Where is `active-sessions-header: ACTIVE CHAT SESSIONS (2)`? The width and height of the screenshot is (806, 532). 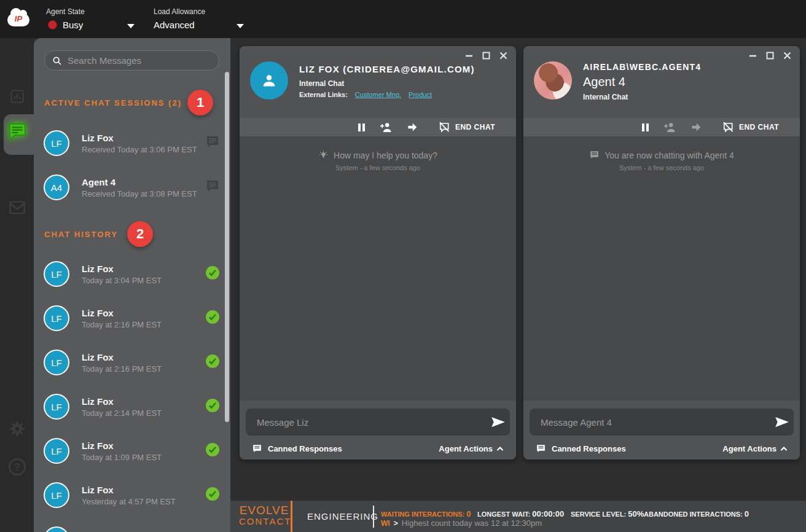 active-sessions-header: ACTIVE CHAT SESSIONS (2) is located at coordinates (113, 103).